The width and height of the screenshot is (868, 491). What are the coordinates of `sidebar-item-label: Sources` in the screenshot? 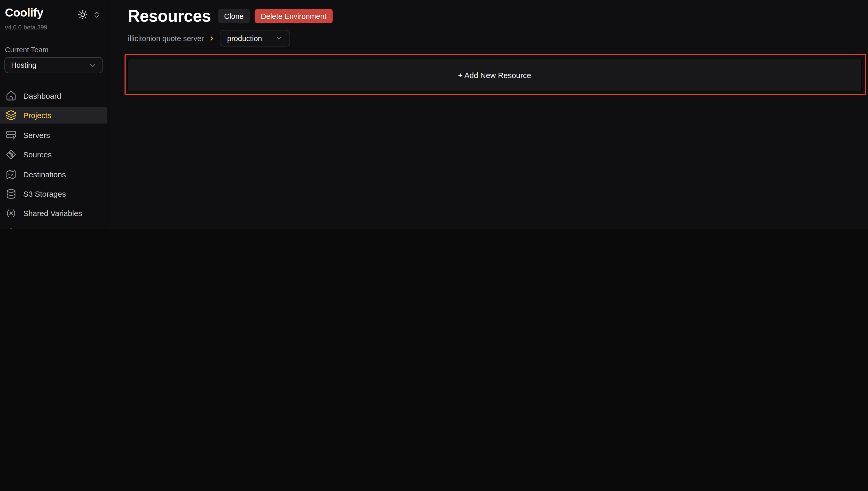 It's located at (37, 154).